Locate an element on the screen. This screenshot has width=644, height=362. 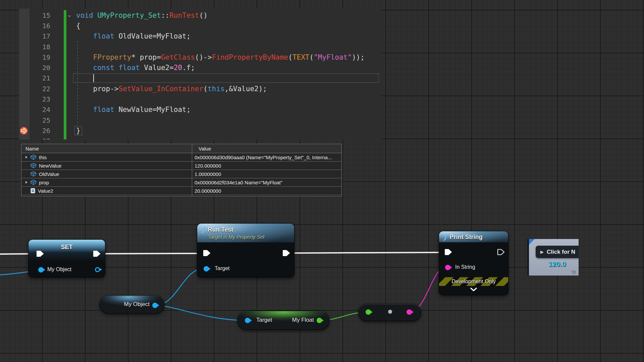
variable-name: this is located at coordinates (43, 158).